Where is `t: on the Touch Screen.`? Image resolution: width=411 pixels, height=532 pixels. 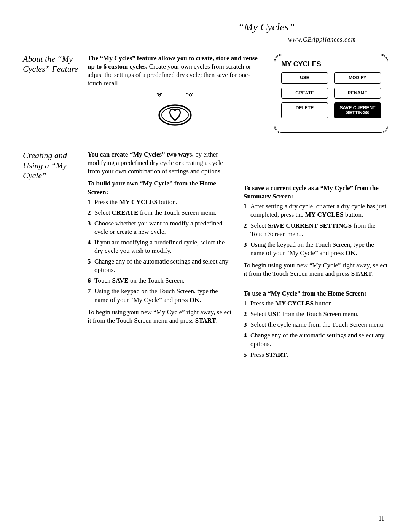 t: on the Touch Screen. is located at coordinates (157, 280).